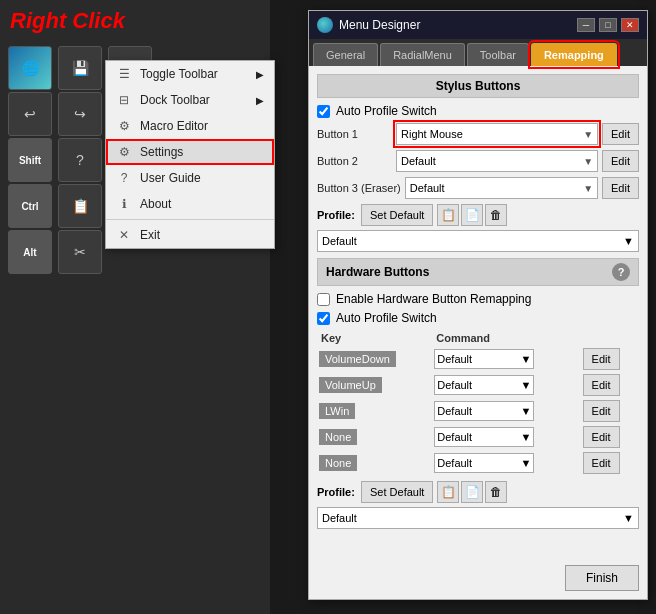  What do you see at coordinates (628, 518) in the screenshot?
I see `hw-profile-arrow: ▼` at bounding box center [628, 518].